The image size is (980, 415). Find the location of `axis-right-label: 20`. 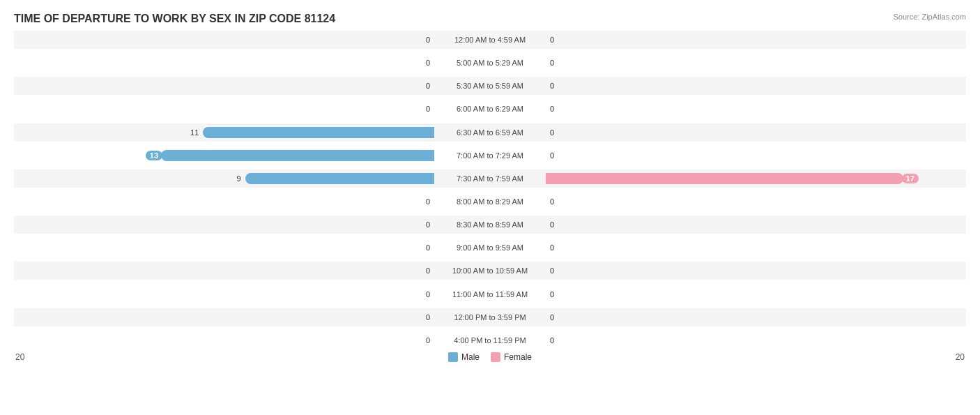

axis-right-label: 20 is located at coordinates (960, 357).